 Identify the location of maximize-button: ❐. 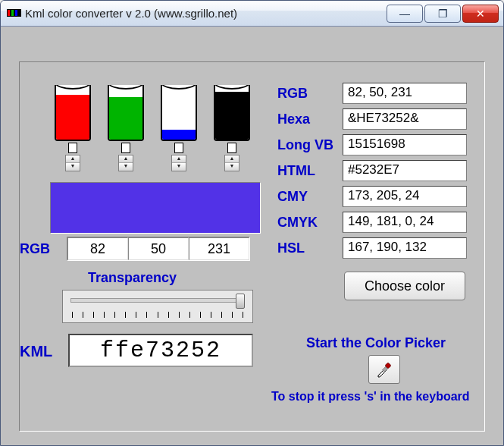
(443, 14).